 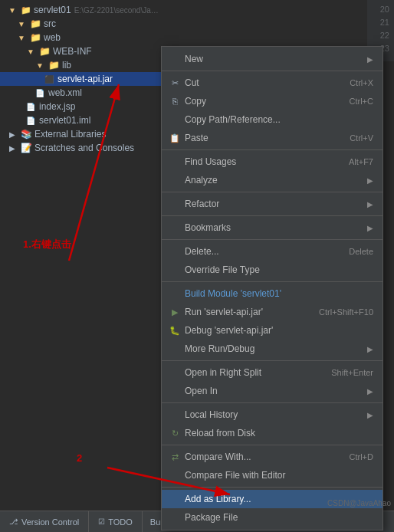 What do you see at coordinates (44, 51) in the screenshot?
I see `folder-icon-webinf: 📁` at bounding box center [44, 51].